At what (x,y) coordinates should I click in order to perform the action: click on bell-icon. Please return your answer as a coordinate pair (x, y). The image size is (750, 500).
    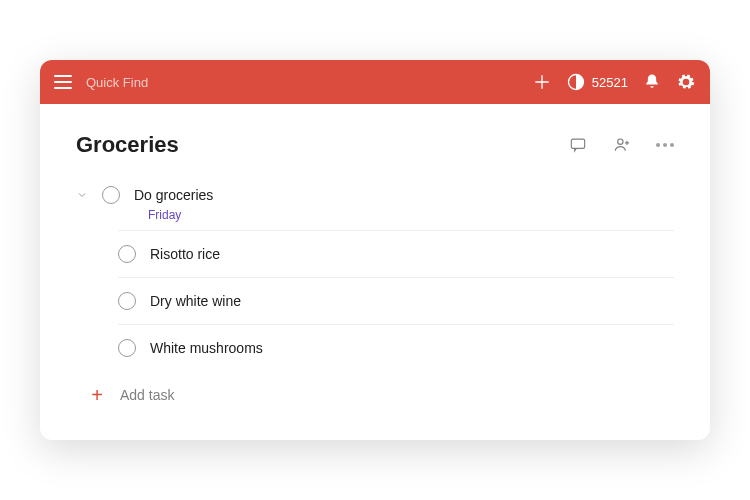
    Looking at the image, I should click on (652, 82).